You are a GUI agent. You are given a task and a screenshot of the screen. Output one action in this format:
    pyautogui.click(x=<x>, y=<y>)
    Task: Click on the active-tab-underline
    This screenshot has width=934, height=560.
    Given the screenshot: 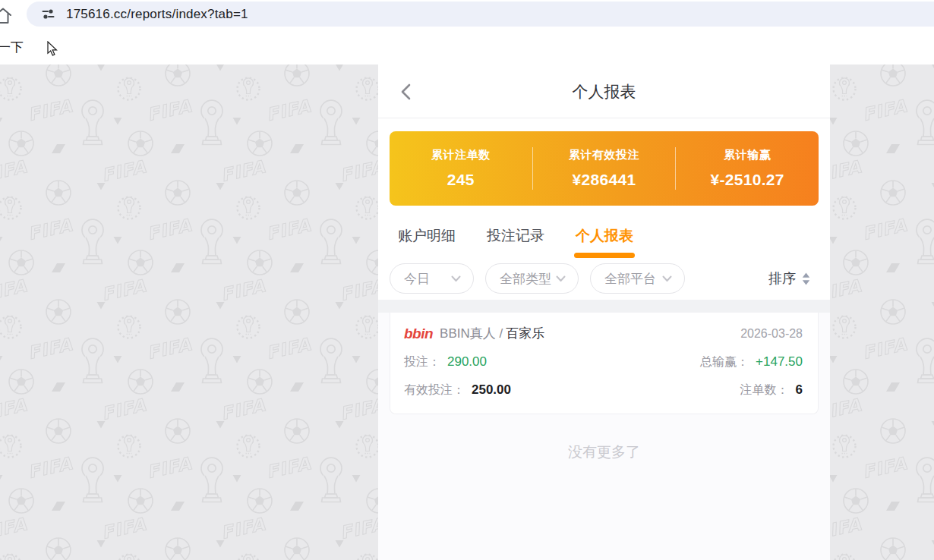 What is the action you would take?
    pyautogui.click(x=604, y=255)
    